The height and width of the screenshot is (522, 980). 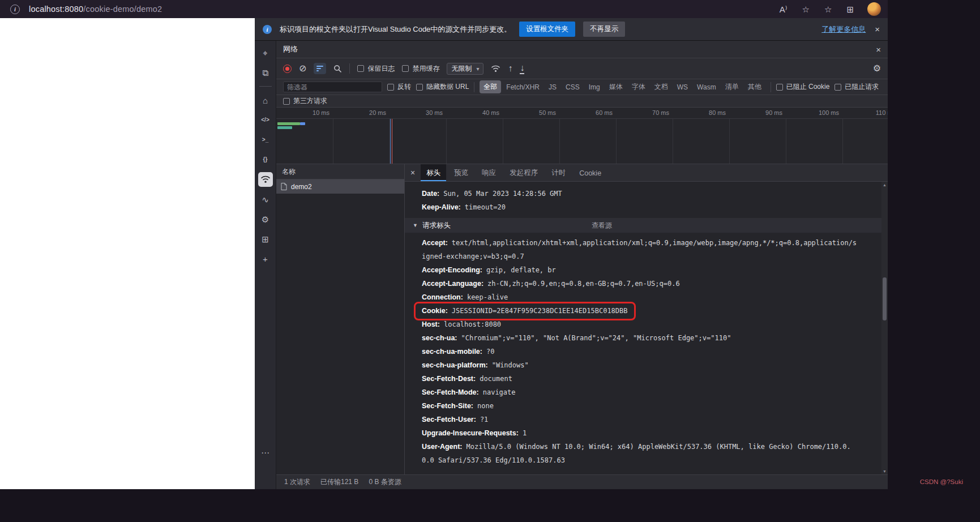 I want to click on header-row: Accept:text/html,application/xhtml+xml,a…, so click(x=632, y=250).